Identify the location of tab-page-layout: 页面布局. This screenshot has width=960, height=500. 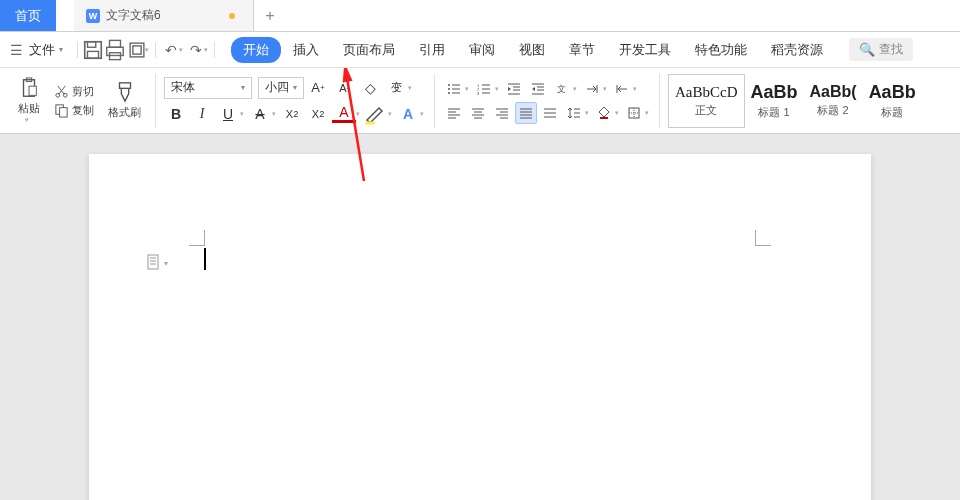
(369, 50).